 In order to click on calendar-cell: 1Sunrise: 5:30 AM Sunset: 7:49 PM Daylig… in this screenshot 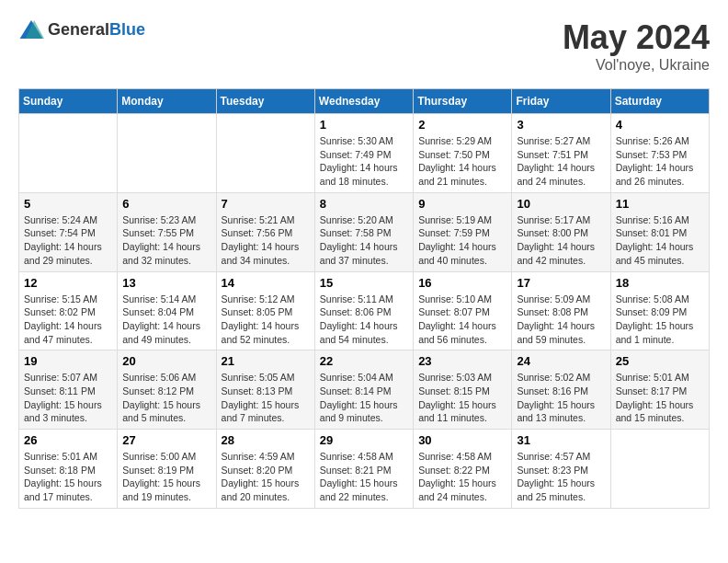, I will do `click(364, 154)`.